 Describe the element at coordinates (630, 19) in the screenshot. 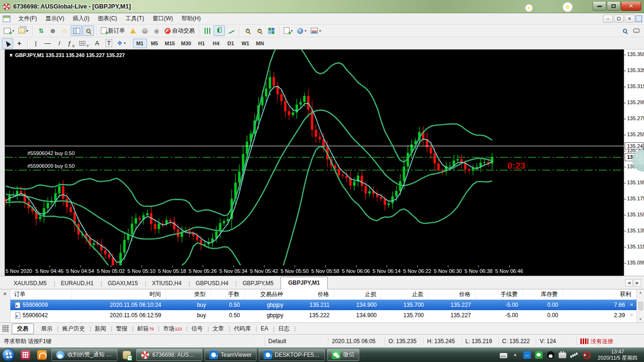

I see `child-close-button: ✕` at that location.